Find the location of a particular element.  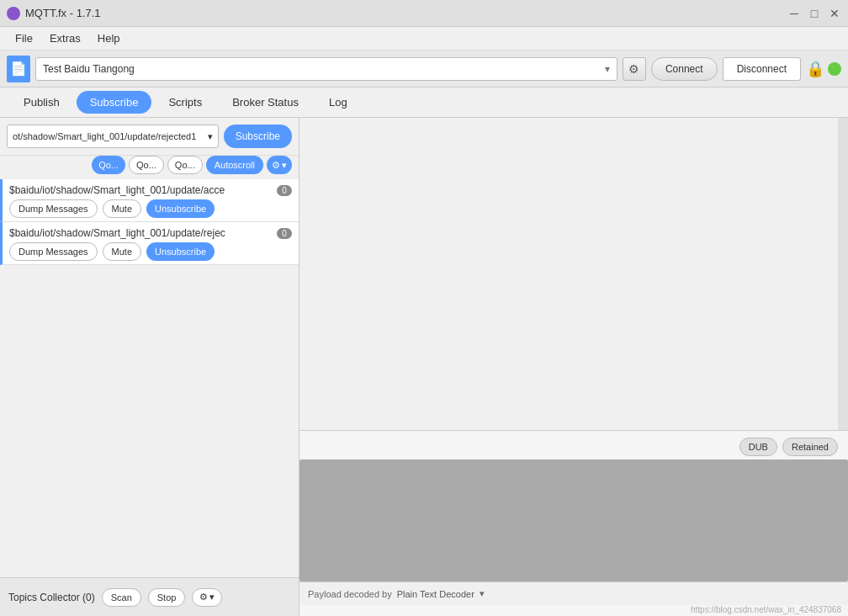

message-content-area is located at coordinates (574, 520).